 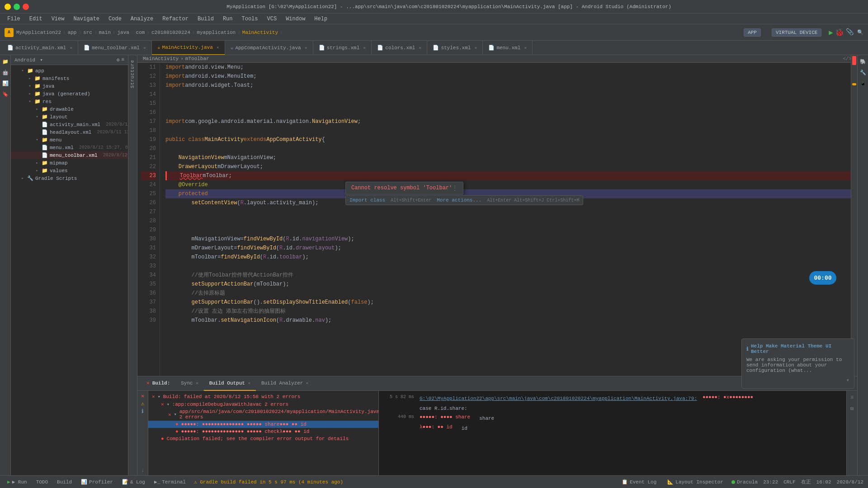 What do you see at coordinates (321, 19) in the screenshot?
I see `menu-help: Help` at bounding box center [321, 19].